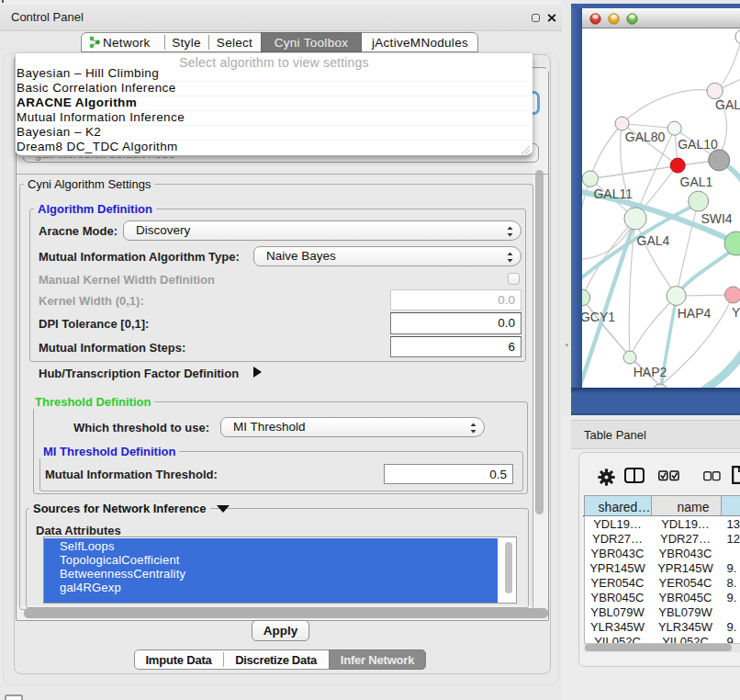 Image resolution: width=740 pixels, height=700 pixels. Describe the element at coordinates (697, 182) in the screenshot. I see `svg-text: GAL1` at that location.